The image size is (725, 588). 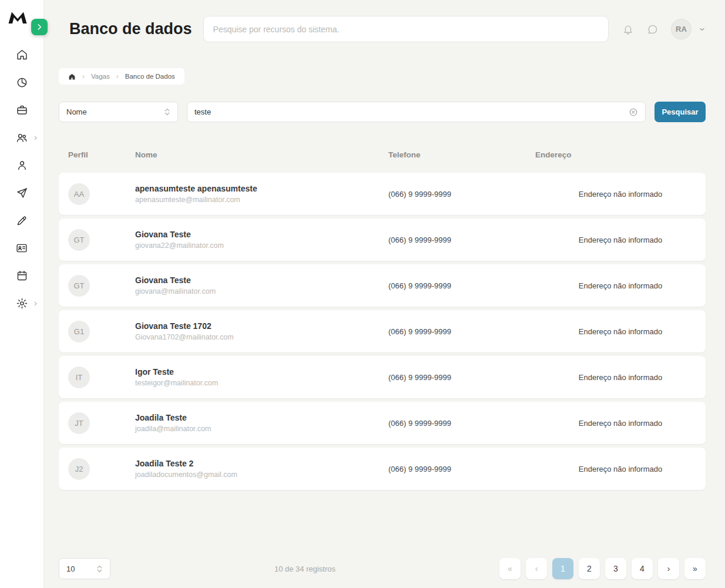 What do you see at coordinates (682, 29) in the screenshot?
I see `user-avatar: RA` at bounding box center [682, 29].